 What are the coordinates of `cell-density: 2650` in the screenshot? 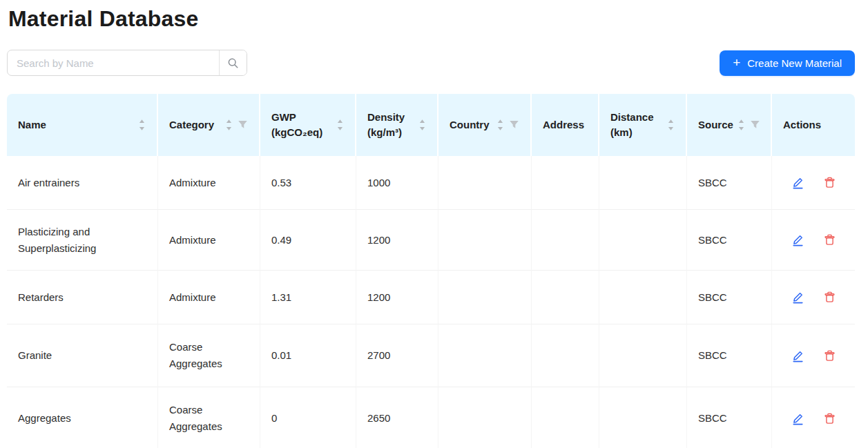 It's located at (398, 418).